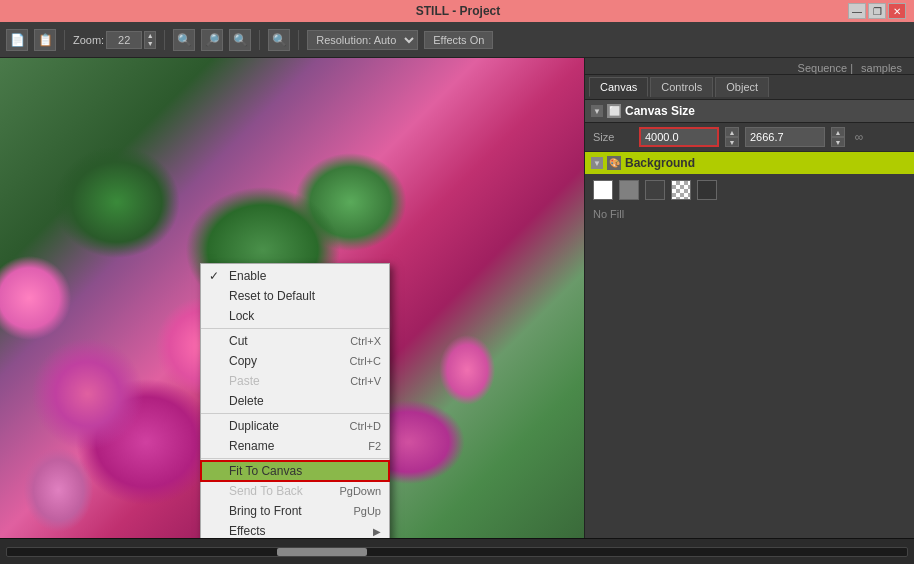 The width and height of the screenshot is (914, 564). What do you see at coordinates (732, 137) in the screenshot?
I see `canvas-width-spinner: ▲ ▼` at bounding box center [732, 137].